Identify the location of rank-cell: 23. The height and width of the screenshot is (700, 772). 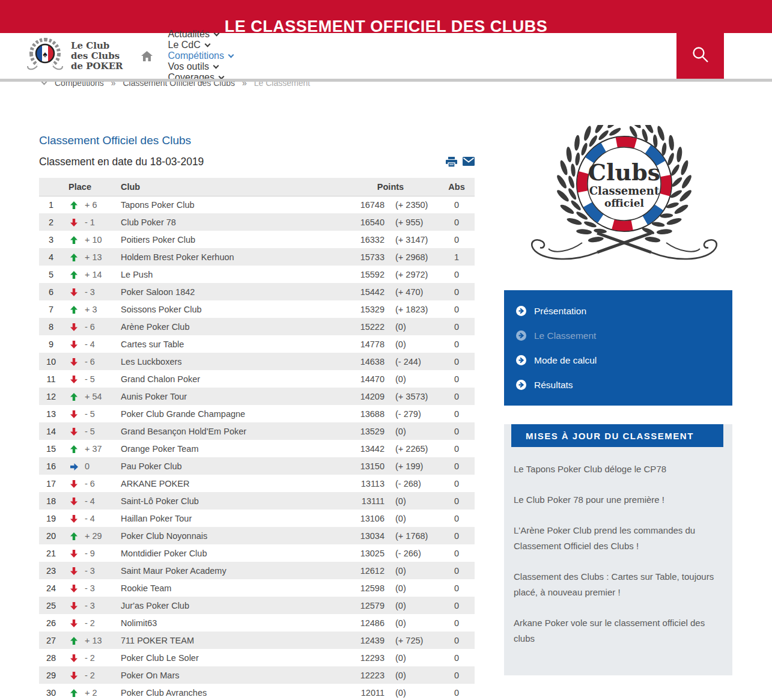
(51, 571).